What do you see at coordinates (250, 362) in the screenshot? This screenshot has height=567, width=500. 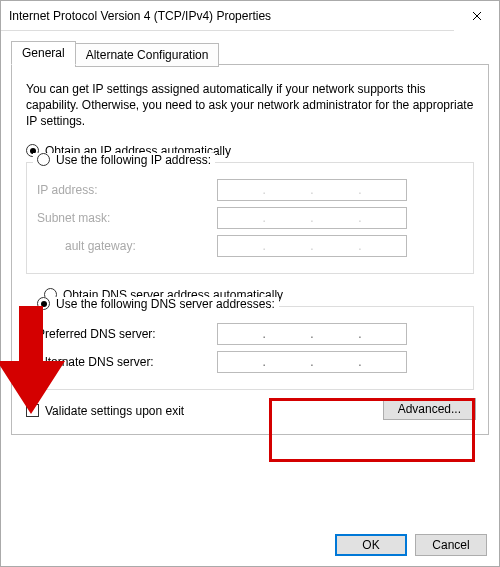 I see `field-alternate-dns: Alternate DNS server: ...` at bounding box center [250, 362].